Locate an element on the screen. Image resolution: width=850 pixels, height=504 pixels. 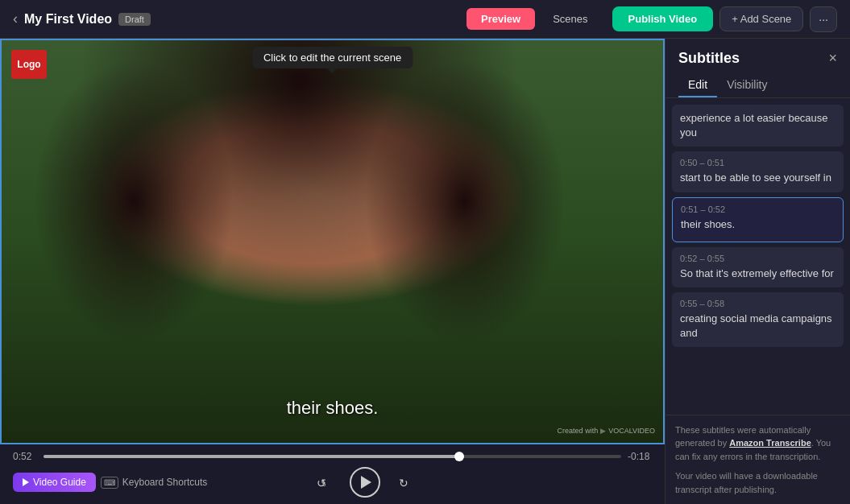
topbar-right: Publish Video + Add Scene ··· is located at coordinates (725, 19).